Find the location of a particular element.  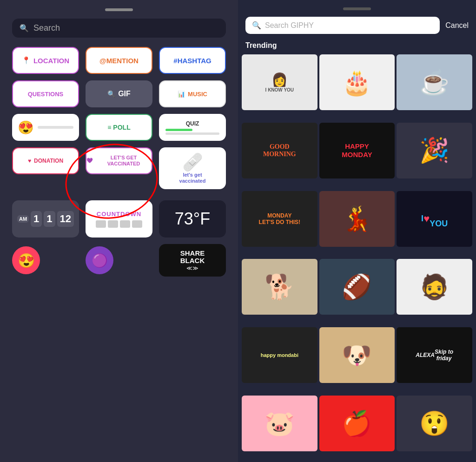

emoji-sticker-btn: 😍 is located at coordinates (46, 127).